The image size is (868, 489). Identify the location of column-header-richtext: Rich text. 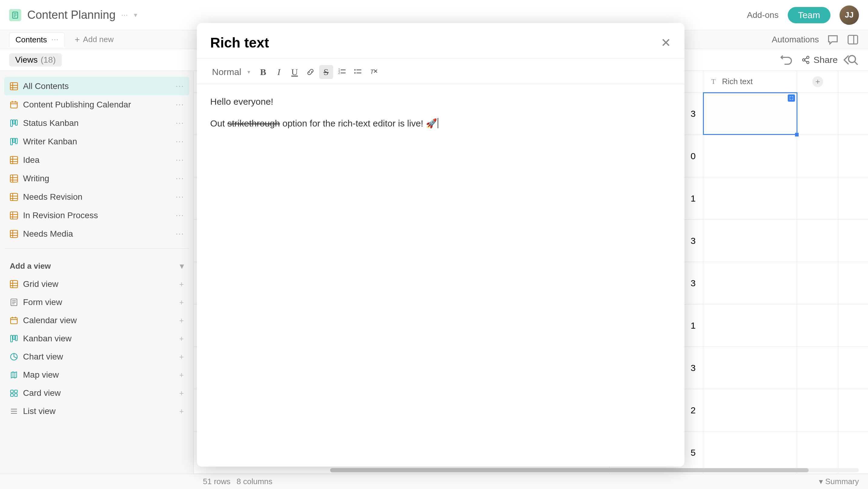
(750, 82).